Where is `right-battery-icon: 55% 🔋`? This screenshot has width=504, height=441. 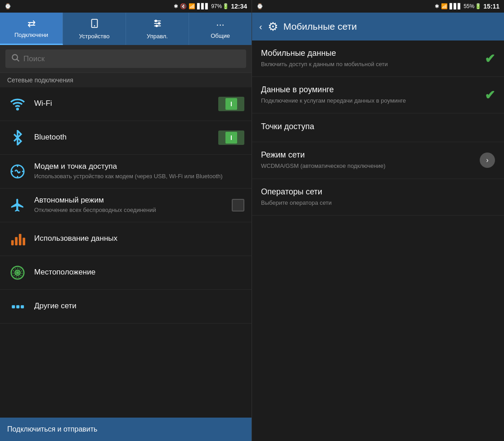
right-battery-icon: 55% 🔋 is located at coordinates (472, 6).